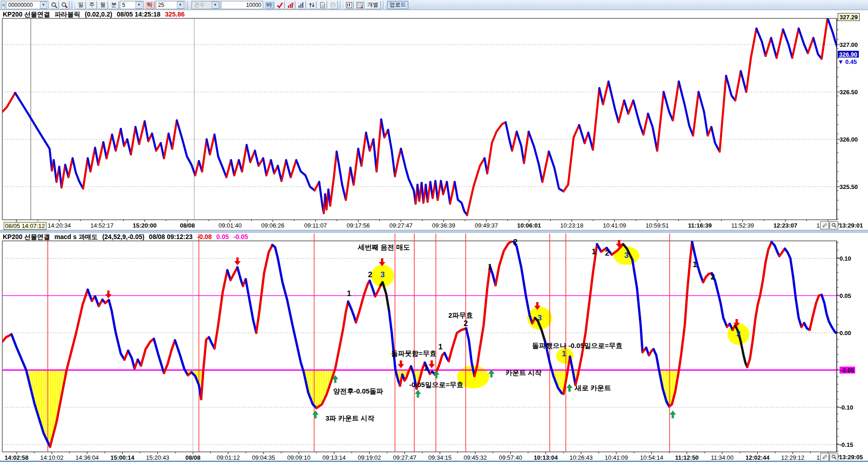 The image size is (868, 462). What do you see at coordinates (349, 5) in the screenshot?
I see `chart-panel-icon` at bounding box center [349, 5].